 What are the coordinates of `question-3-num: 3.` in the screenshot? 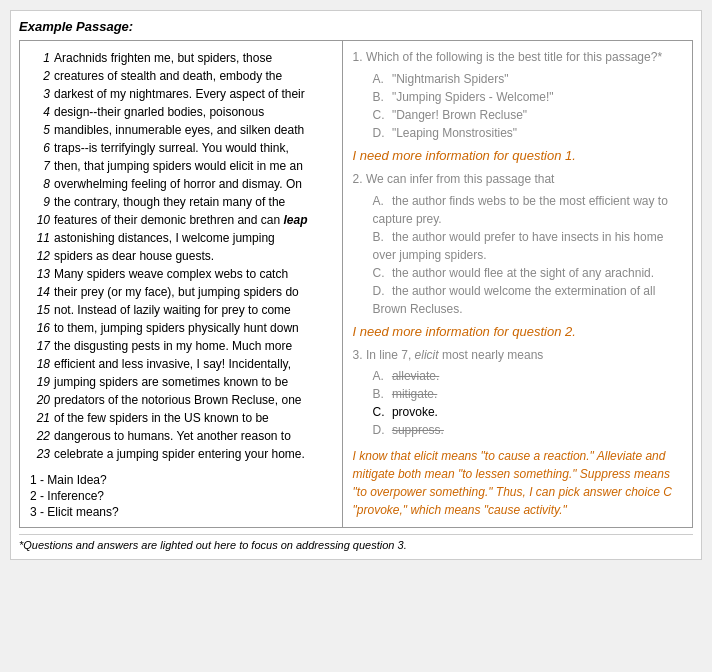 It's located at (360, 355).